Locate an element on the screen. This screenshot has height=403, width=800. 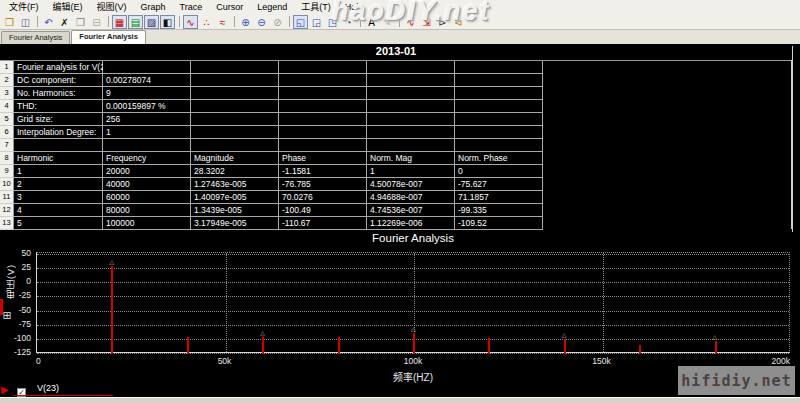
chart-view-icon: ▨ is located at coordinates (152, 22).